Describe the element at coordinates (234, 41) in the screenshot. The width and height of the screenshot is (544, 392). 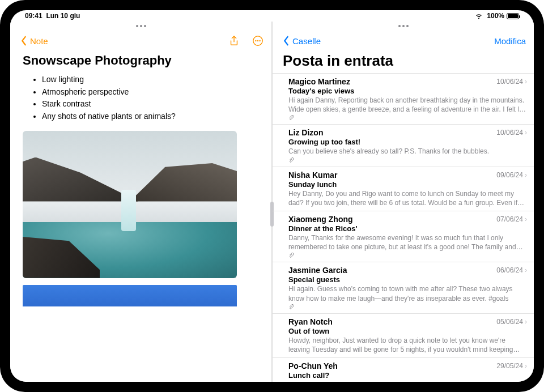
I see `share-icon` at that location.